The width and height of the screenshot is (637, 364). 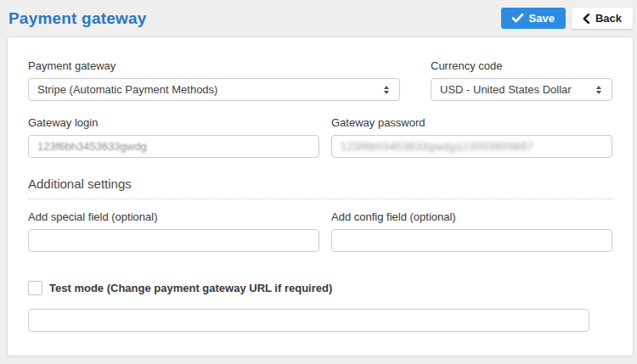 I want to click on gateway-password-input: 123f6bh3453633gwdg123003609867, so click(x=472, y=146).